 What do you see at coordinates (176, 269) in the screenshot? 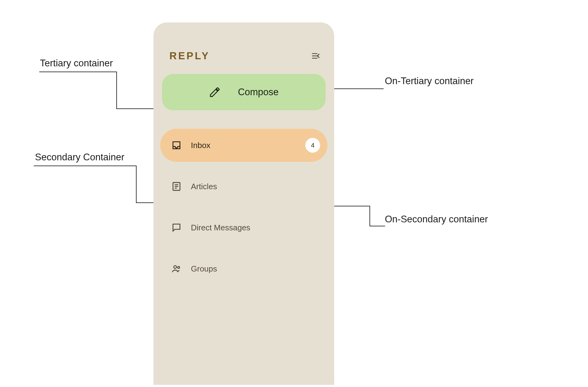
I see `group-icon` at bounding box center [176, 269].